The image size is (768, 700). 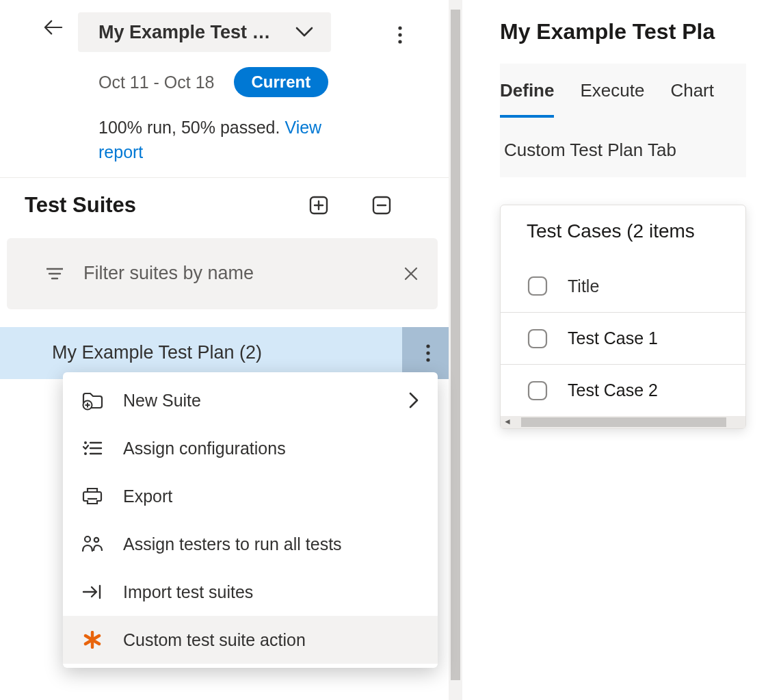 I want to click on test-case-title: Test Case 1, so click(x=613, y=338).